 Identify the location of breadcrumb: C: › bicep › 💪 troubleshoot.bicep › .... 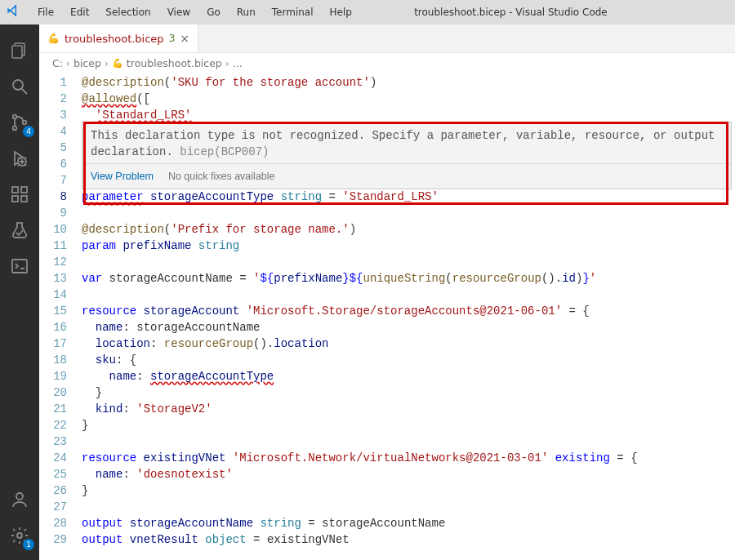
(387, 63).